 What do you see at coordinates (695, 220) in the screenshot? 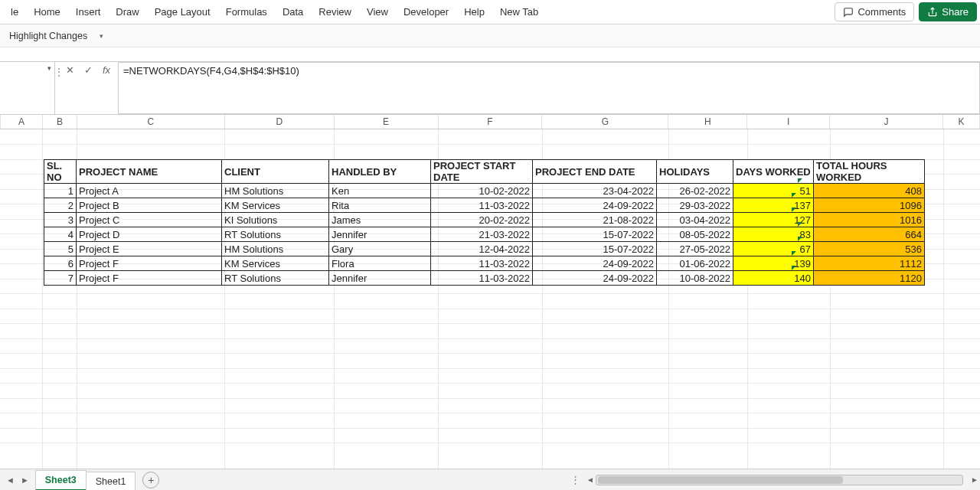
I see `cell: 03-04-2022` at bounding box center [695, 220].